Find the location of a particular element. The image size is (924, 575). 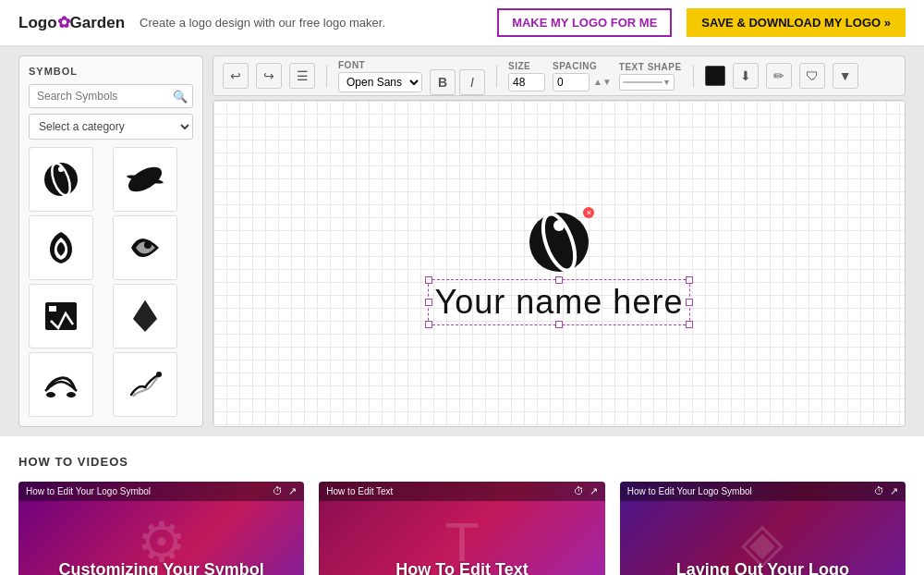

text-align-button: ☰ is located at coordinates (302, 76).